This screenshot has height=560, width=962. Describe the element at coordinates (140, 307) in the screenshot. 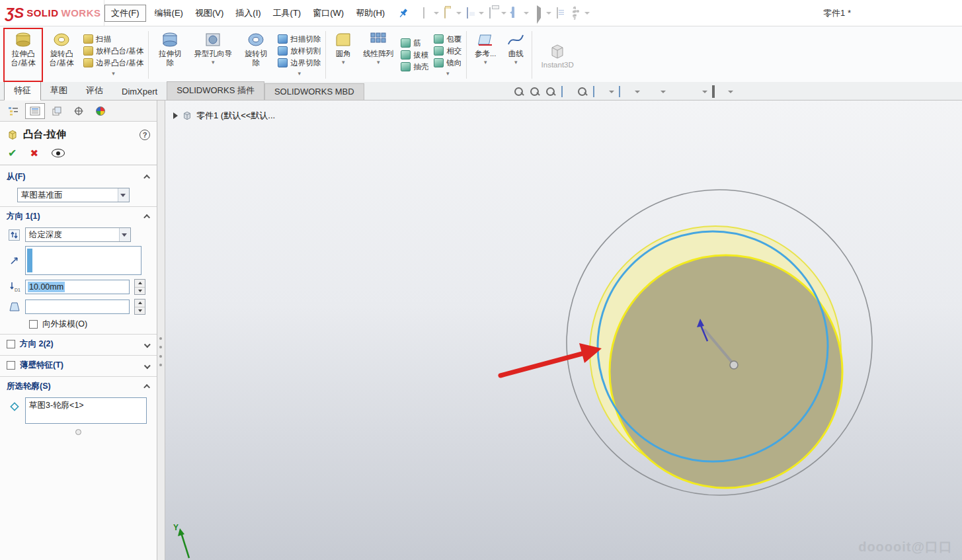

I see `draft-angle-spinner` at that location.